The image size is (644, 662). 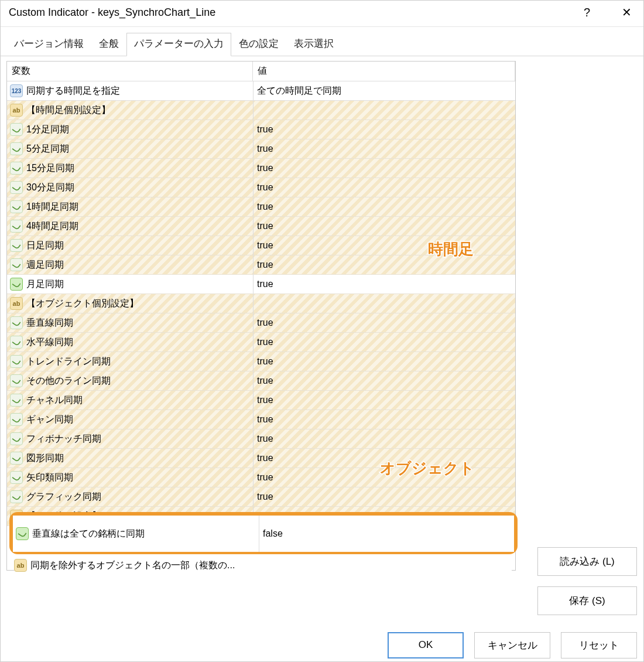 I want to click on param-value: 全ての時間足で同期, so click(x=384, y=91).